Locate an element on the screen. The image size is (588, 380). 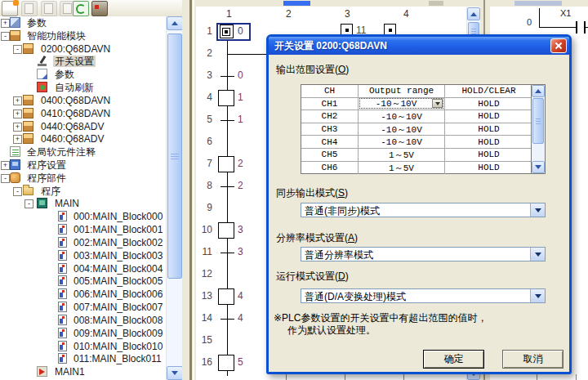
tree-item: 004:MAIN_Block004 is located at coordinates (83, 269).